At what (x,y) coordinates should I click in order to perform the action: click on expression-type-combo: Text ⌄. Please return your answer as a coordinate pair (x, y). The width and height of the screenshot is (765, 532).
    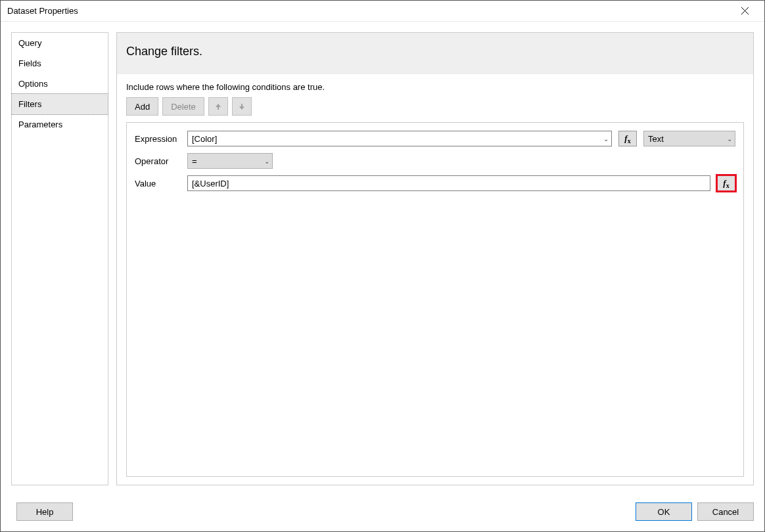
    Looking at the image, I should click on (689, 139).